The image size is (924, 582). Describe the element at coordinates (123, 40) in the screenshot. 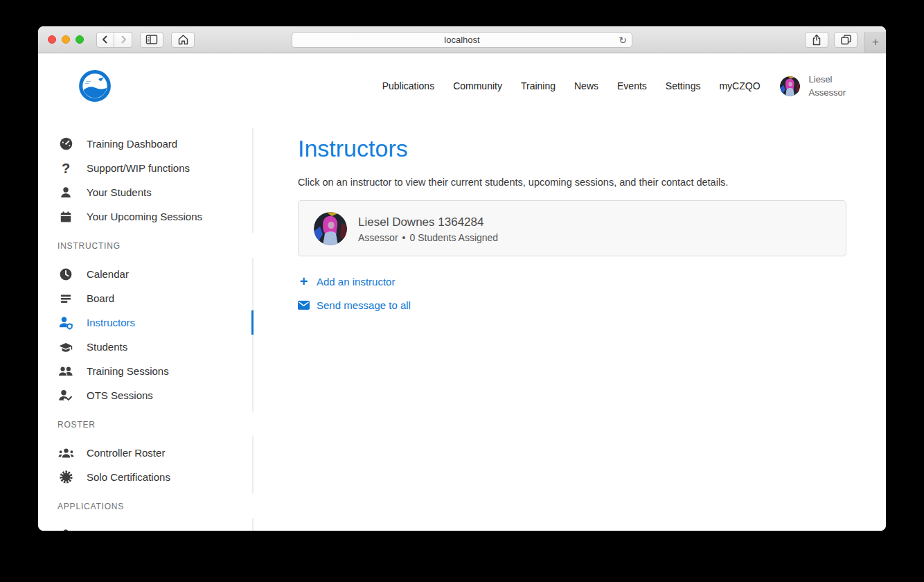

I see `forward-button` at that location.